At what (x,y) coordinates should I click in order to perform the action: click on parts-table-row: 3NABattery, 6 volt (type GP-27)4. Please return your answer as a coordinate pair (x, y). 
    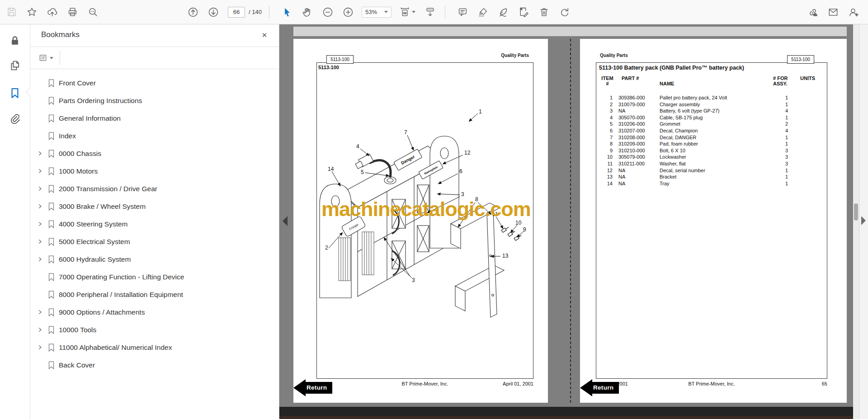
    Looking at the image, I should click on (712, 111).